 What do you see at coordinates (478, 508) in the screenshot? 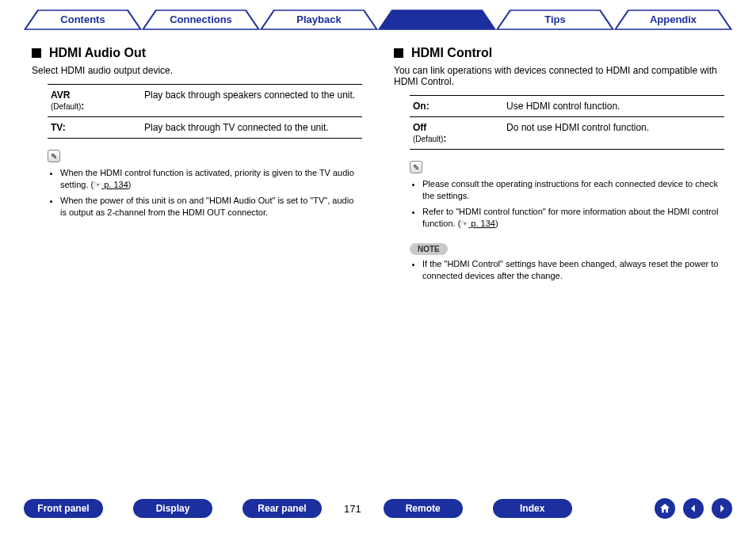
I see `footer-right-group: Remote Index` at bounding box center [478, 508].